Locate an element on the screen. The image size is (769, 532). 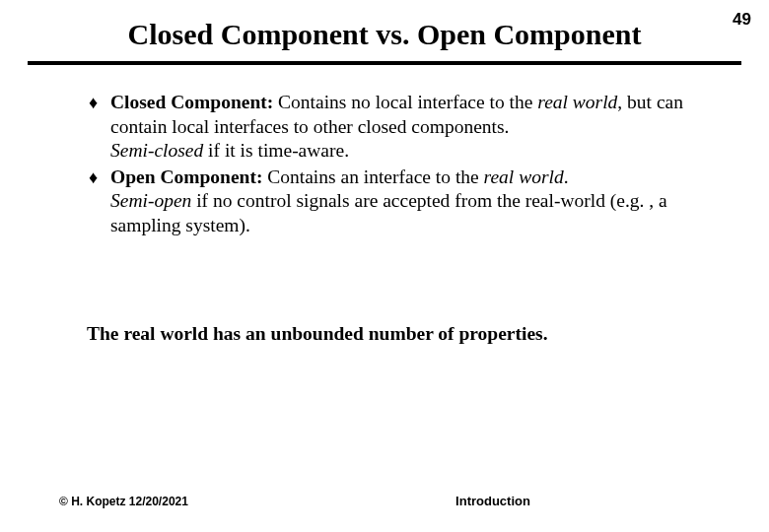
summary-statement: The real world has an unbounded number o… is located at coordinates (386, 334).